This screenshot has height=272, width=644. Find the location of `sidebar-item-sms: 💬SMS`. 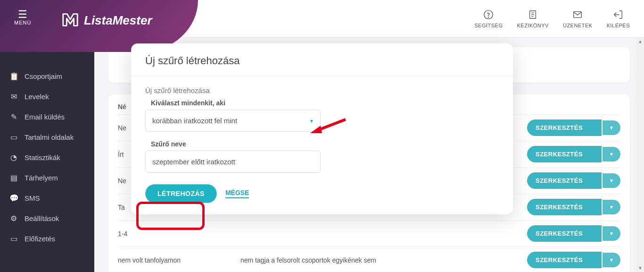

sidebar-item-sms: 💬SMS is located at coordinates (47, 198).